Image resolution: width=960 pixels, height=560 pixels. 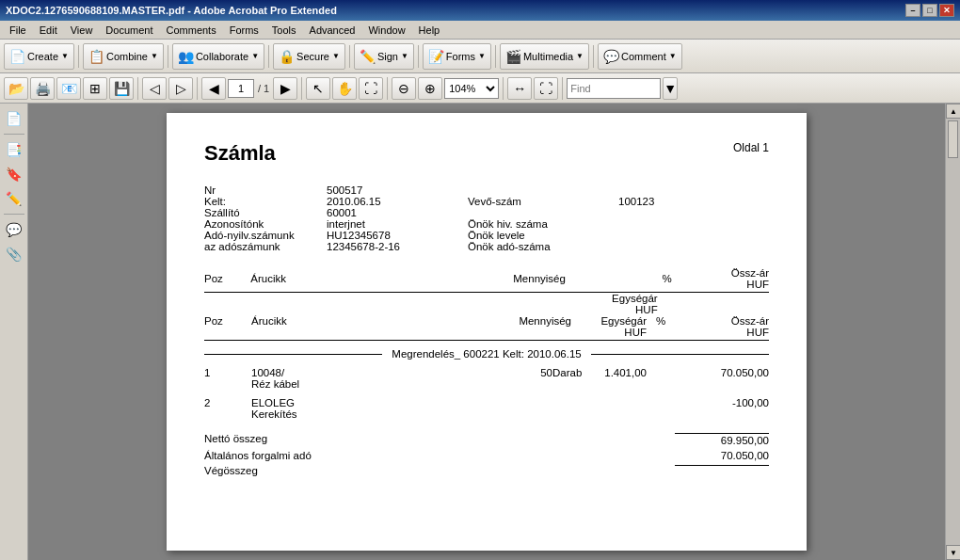 What do you see at coordinates (384, 56) in the screenshot?
I see `sign-button: ✏️ Sign ▼` at bounding box center [384, 56].